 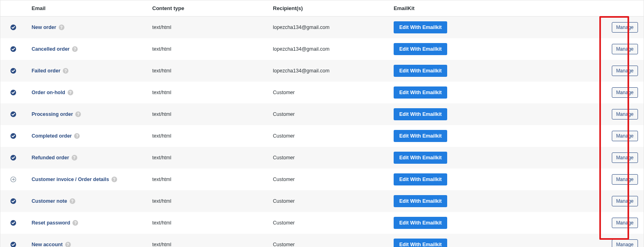 What do you see at coordinates (322, 49) in the screenshot?
I see `table-row: Cancelled order?text/htmllopezcha134@gma…` at bounding box center [322, 49].